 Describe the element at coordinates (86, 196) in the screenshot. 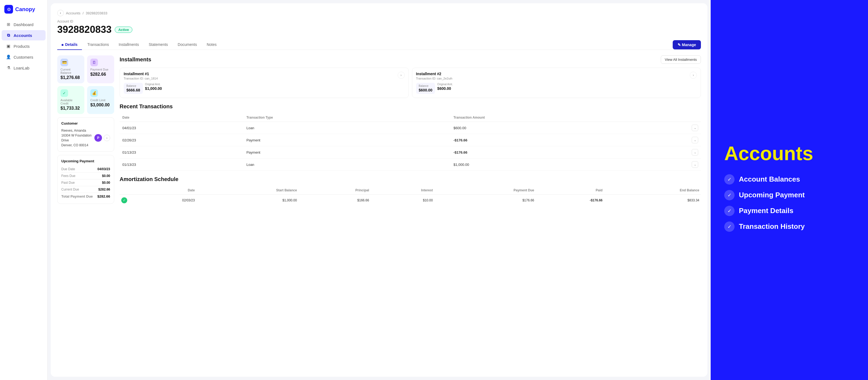

I see `payment-row-total: Total Payment Due $282.66` at that location.